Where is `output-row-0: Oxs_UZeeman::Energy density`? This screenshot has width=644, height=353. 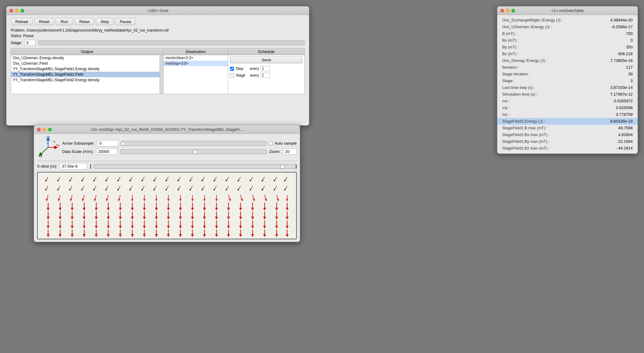
output-row-0: Oxs_UZeeman::Energy density is located at coordinates (85, 58).